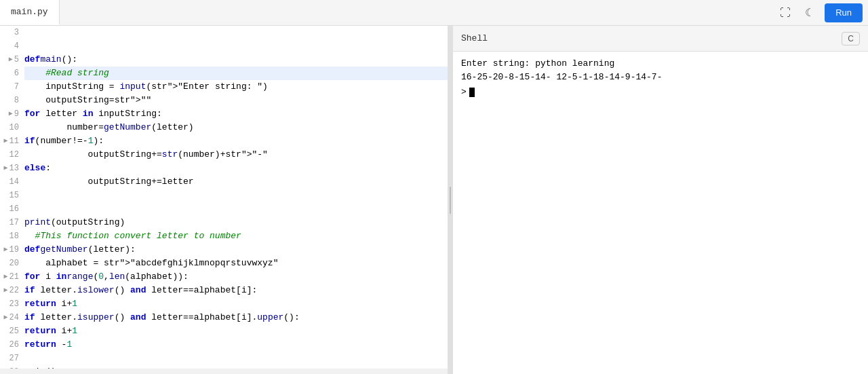 The image size is (868, 374). What do you see at coordinates (236, 291) in the screenshot?
I see `code-line-22: if letter.islower() and letter==alphabet…` at bounding box center [236, 291].